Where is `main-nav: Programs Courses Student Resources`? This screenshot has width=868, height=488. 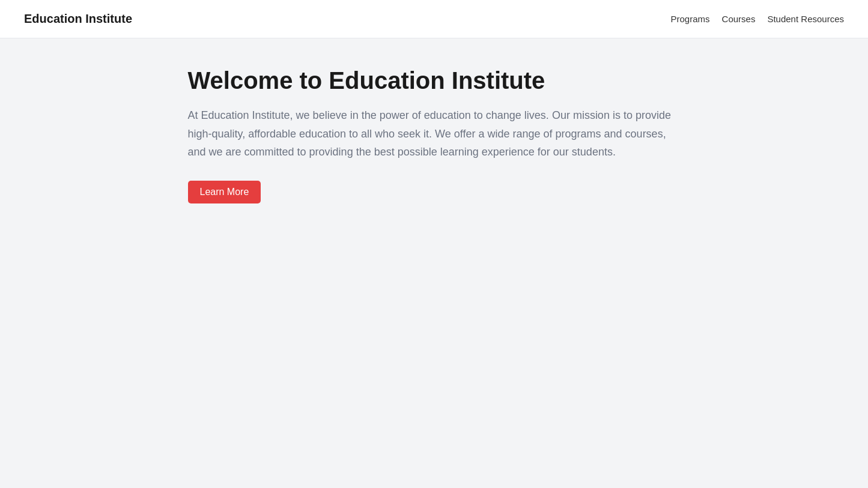 main-nav: Programs Courses Student Resources is located at coordinates (757, 19).